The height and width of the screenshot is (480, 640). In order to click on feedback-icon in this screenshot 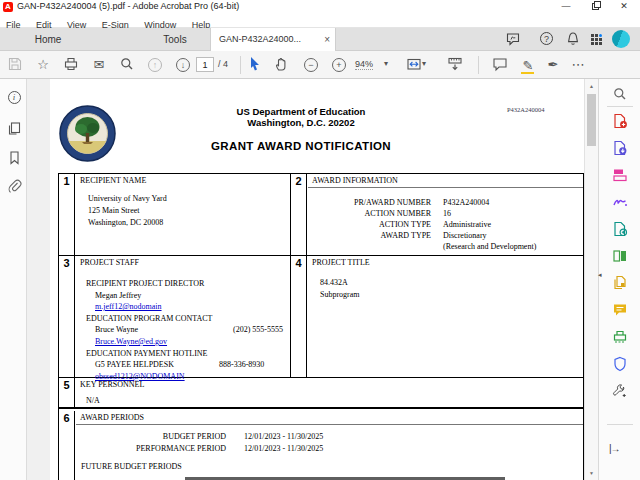, I will do `click(513, 39)`.